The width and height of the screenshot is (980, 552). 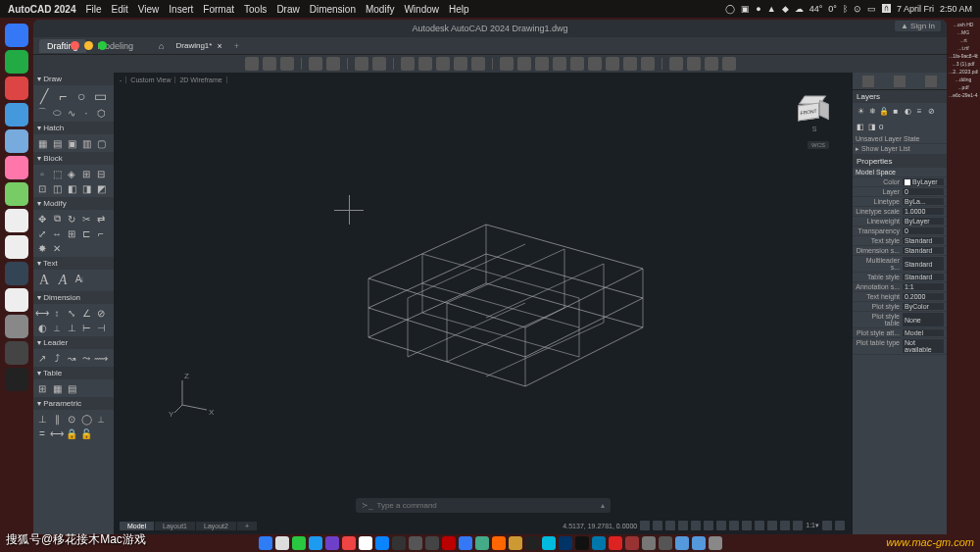 What do you see at coordinates (886, 9) in the screenshot?
I see `lang-icon: 🅰` at bounding box center [886, 9].